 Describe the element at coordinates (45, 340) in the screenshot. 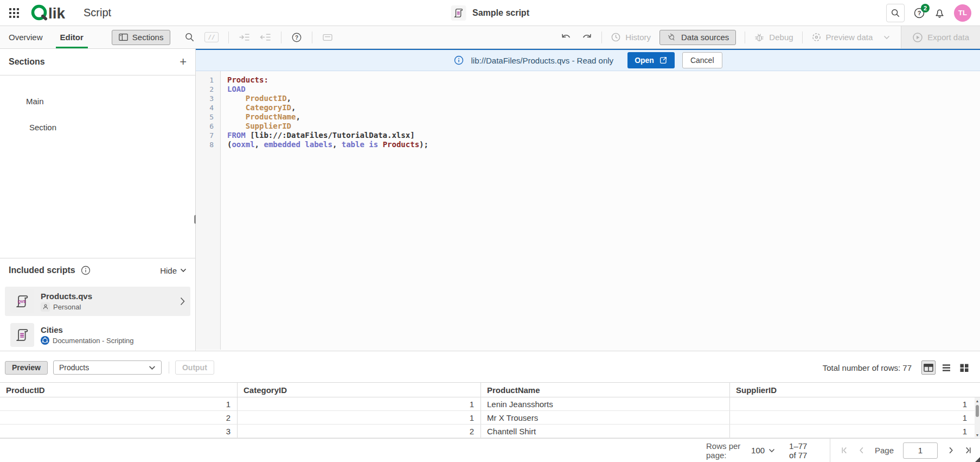

I see `space-icon` at that location.